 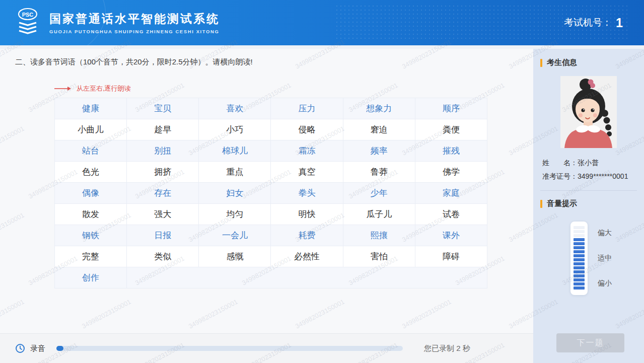 I want to click on word-cell: 完整, so click(x=91, y=257).